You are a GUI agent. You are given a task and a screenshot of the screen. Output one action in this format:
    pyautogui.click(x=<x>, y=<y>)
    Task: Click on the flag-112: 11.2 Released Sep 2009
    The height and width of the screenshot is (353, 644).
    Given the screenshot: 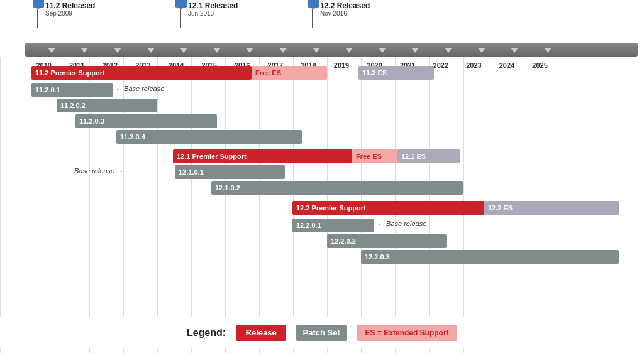 What is the action you would take?
    pyautogui.click(x=38, y=14)
    